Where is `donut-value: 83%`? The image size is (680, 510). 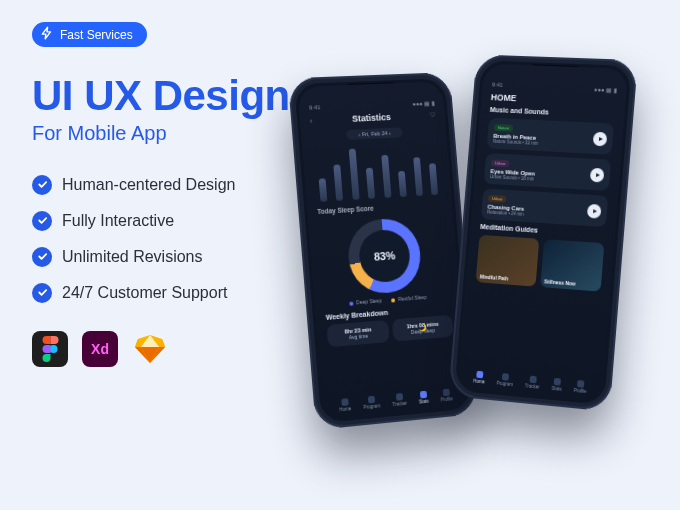 donut-value: 83% is located at coordinates (384, 256).